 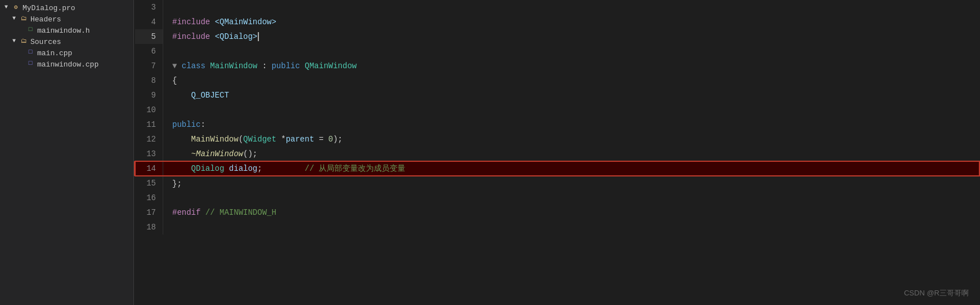 I want to click on line-number: 18, so click(x=149, y=227).